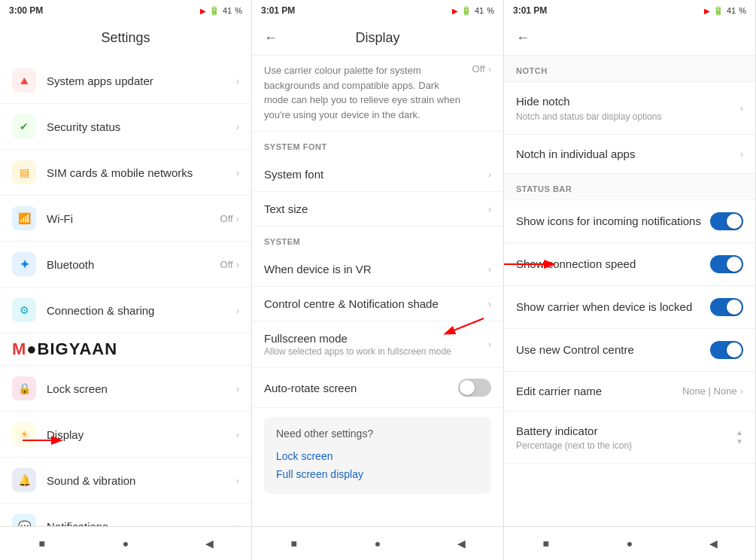  What do you see at coordinates (126, 435) in the screenshot?
I see `settings-item-display: ☀ Display ›` at bounding box center [126, 435].